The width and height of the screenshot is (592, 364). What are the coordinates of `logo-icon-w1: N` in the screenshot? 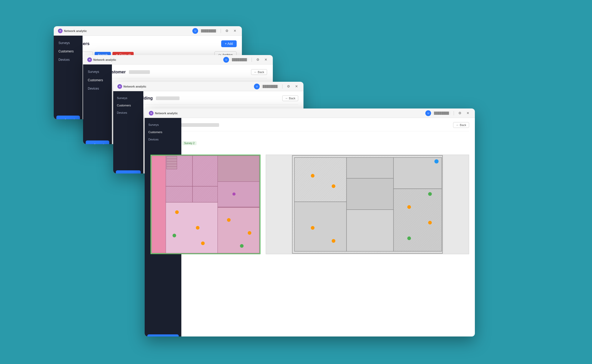 It's located at (60, 31).